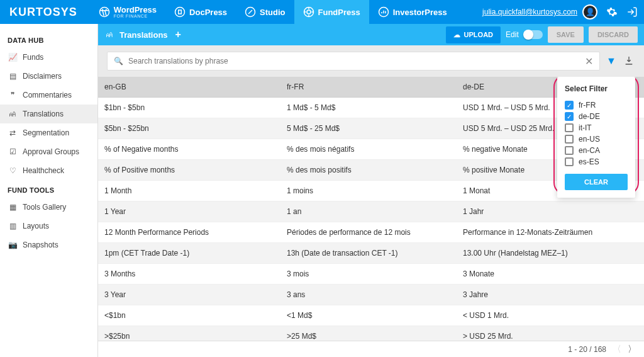 The width and height of the screenshot is (644, 357). I want to click on filter-option: it-IT, so click(596, 128).